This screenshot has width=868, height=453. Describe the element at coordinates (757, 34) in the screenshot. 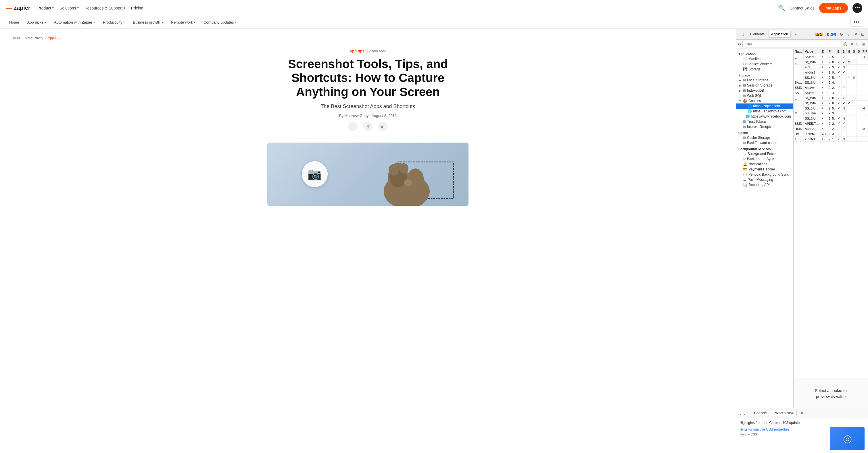

I see `devtools-tab-elements: Elements` at that location.